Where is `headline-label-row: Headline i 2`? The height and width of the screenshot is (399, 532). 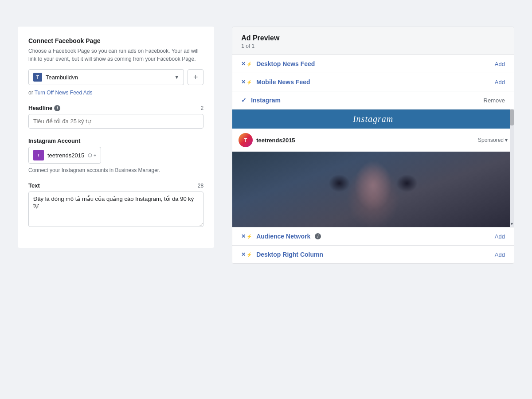
headline-label-row: Headline i 2 is located at coordinates (116, 108).